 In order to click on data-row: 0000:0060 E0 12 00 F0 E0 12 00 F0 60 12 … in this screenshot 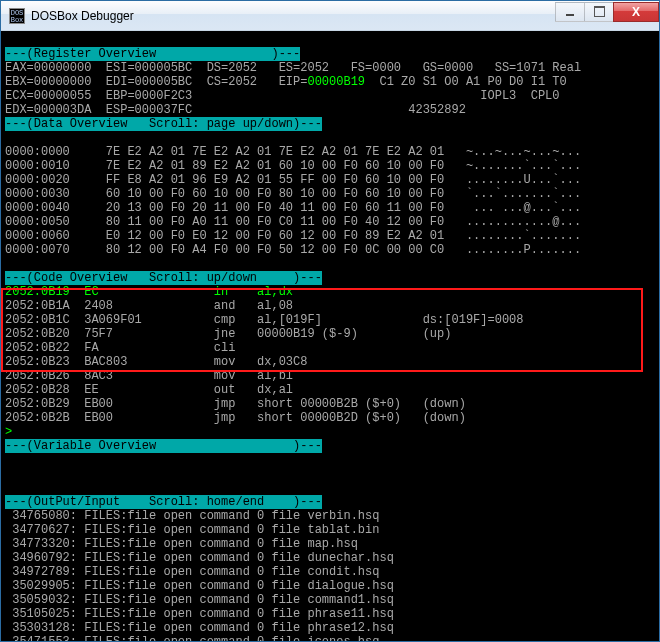, I will do `click(293, 236)`.